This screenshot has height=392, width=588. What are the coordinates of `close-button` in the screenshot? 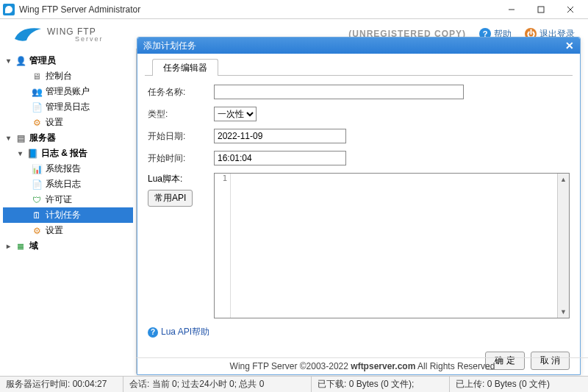 It's located at (570, 10).